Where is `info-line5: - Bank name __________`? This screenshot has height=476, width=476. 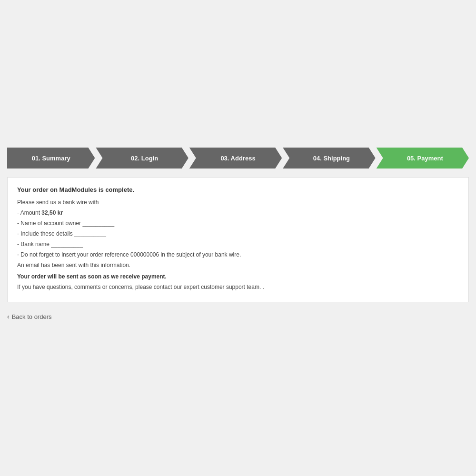 info-line5: - Bank name __________ is located at coordinates (238, 244).